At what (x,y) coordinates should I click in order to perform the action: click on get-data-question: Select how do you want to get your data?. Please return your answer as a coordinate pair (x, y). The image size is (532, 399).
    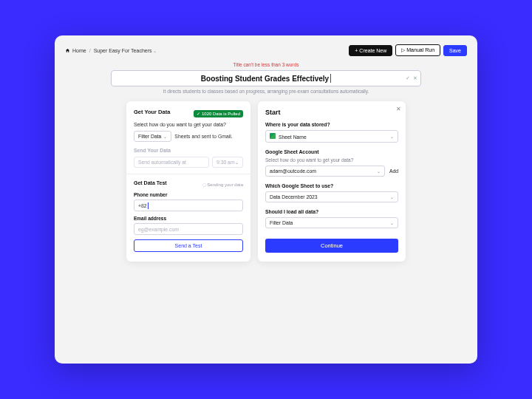
    Looking at the image, I should click on (188, 124).